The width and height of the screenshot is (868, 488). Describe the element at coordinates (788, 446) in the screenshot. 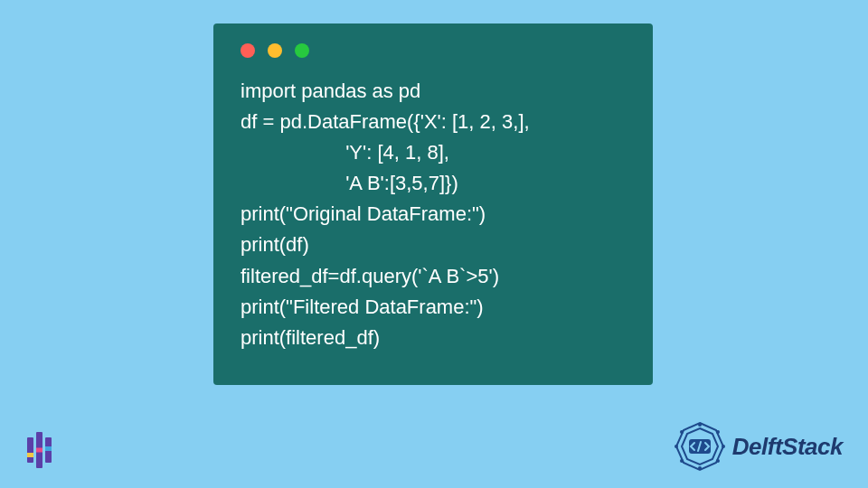

I see `brand-name: DelftStack` at that location.